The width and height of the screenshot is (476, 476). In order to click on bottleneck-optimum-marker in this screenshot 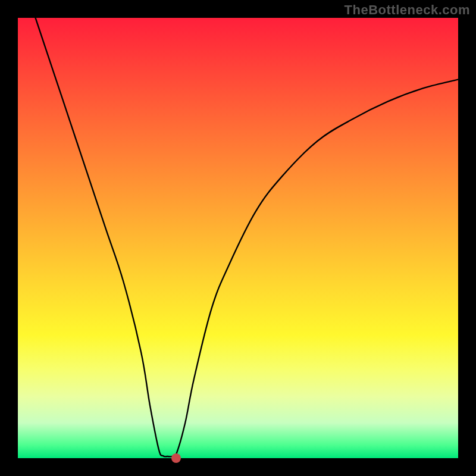, I will do `click(176, 458)`.